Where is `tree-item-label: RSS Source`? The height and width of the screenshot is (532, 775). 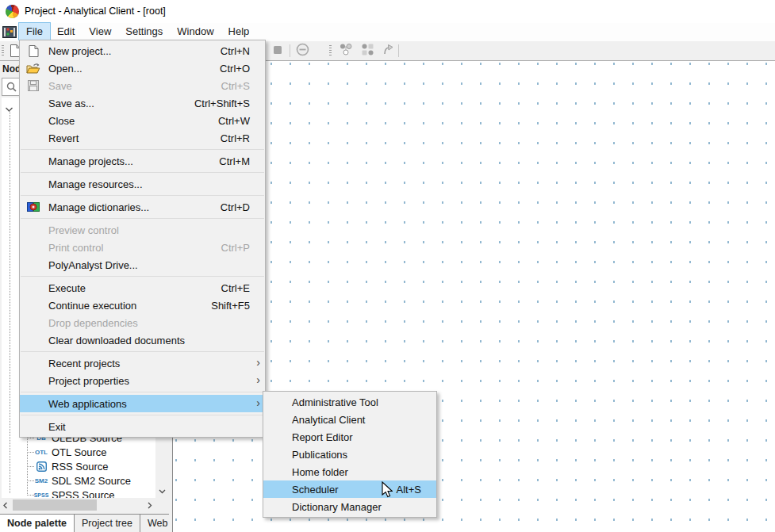 tree-item-label: RSS Source is located at coordinates (80, 466).